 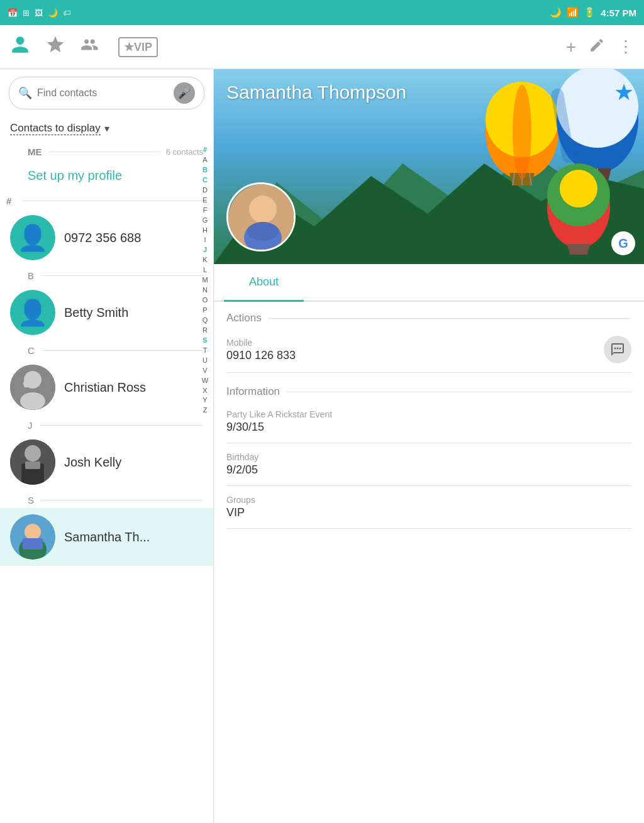 I want to click on alpha-k: K, so click(x=205, y=260).